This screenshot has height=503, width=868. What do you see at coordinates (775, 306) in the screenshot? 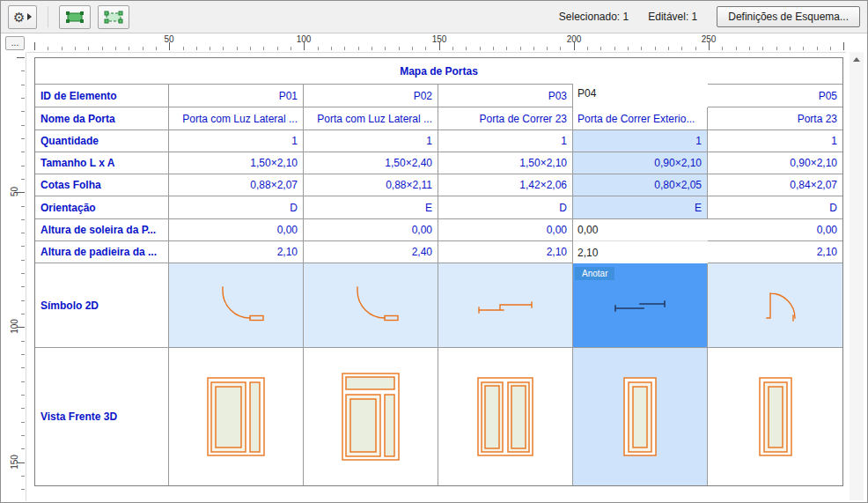
I see `cell-simbolo-p05` at bounding box center [775, 306].